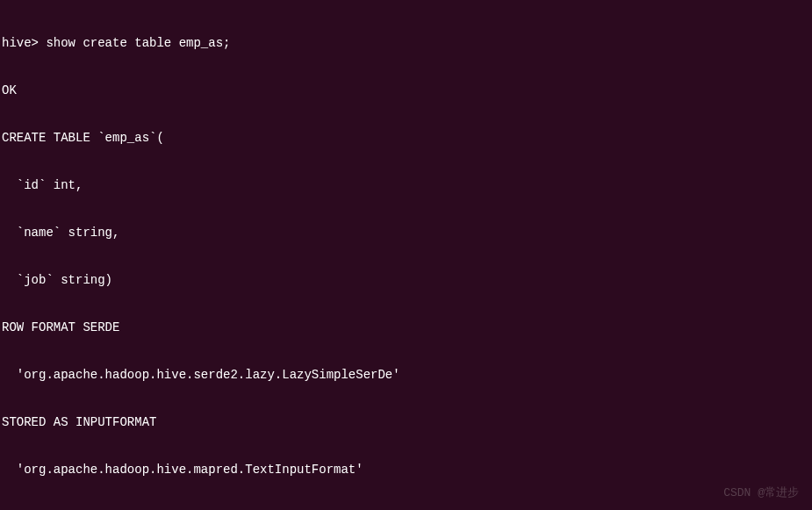 This screenshot has height=510, width=812. Describe the element at coordinates (406, 233) in the screenshot. I see `output-line: `name` string,` at that location.